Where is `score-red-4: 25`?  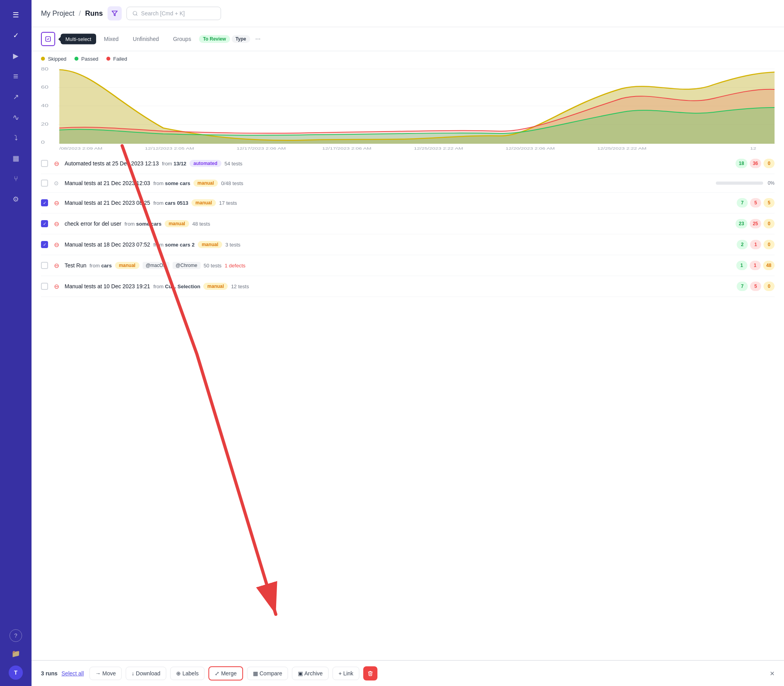 score-red-4: 25 is located at coordinates (756, 224).